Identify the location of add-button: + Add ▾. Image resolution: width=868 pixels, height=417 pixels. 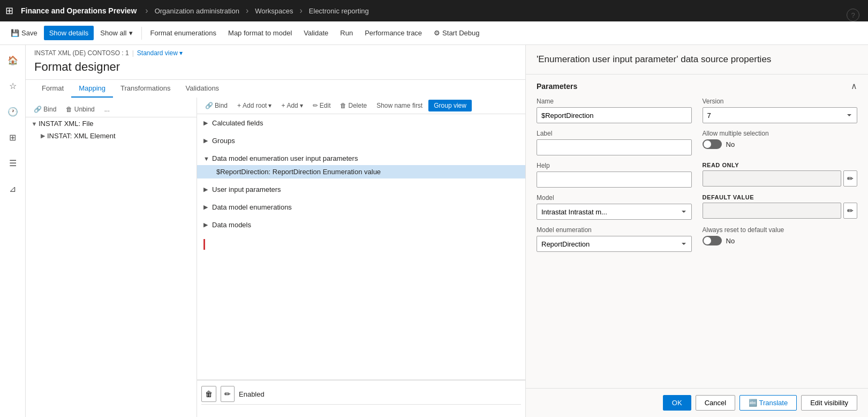
(292, 106).